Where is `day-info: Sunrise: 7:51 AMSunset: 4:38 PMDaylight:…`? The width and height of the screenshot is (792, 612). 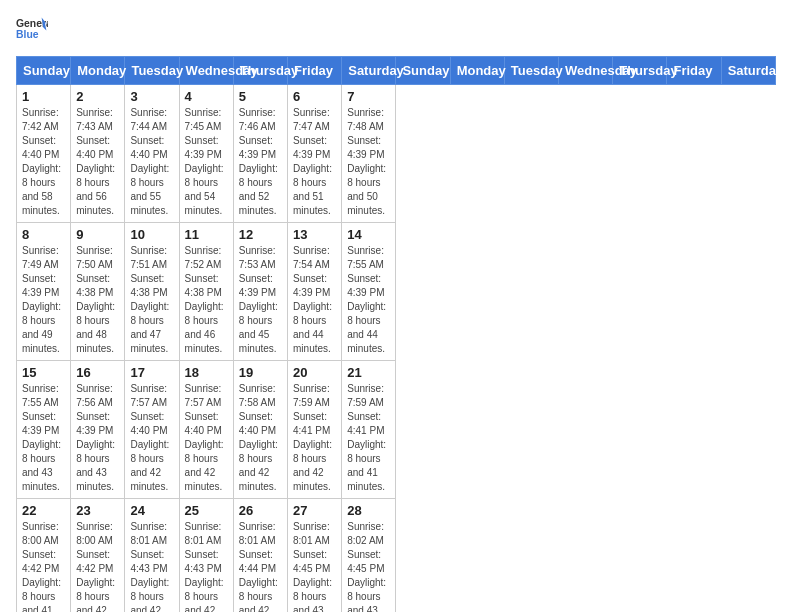
day-info: Sunrise: 7:51 AMSunset: 4:38 PMDaylight:… is located at coordinates (152, 300).